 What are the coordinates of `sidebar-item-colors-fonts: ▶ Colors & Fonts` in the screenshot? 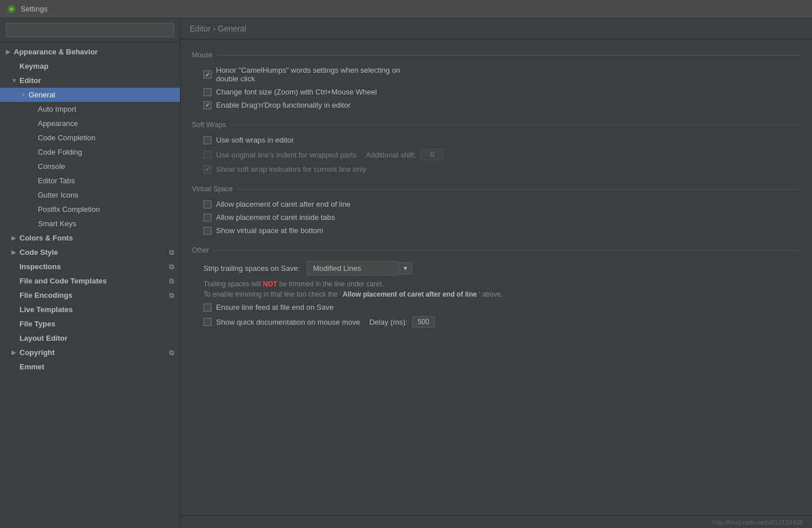 It's located at (90, 238).